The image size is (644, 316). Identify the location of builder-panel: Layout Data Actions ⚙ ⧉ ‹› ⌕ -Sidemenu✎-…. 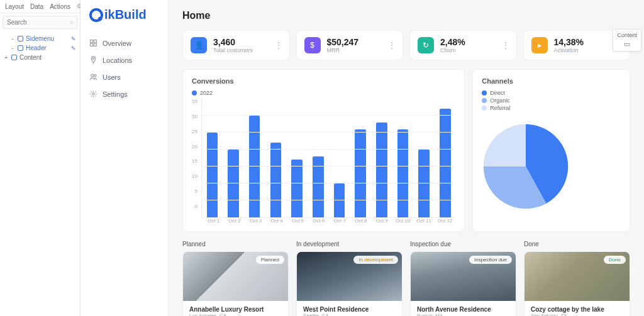
(40, 158).